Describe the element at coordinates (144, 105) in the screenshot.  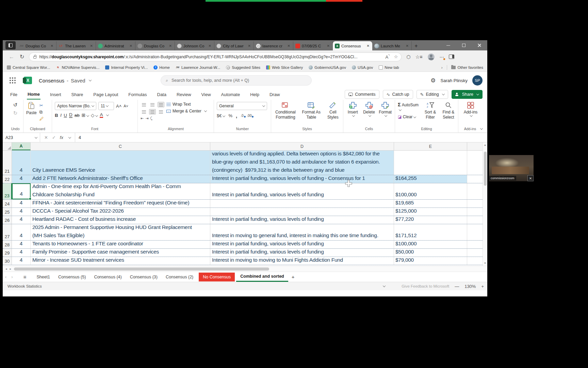
I see `align-top-icon` at that location.